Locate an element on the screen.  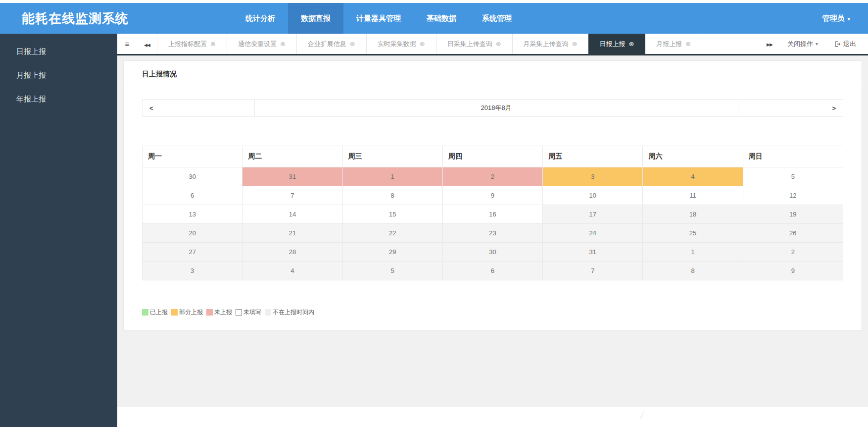
calendar-day-cell: 22 is located at coordinates (392, 233).